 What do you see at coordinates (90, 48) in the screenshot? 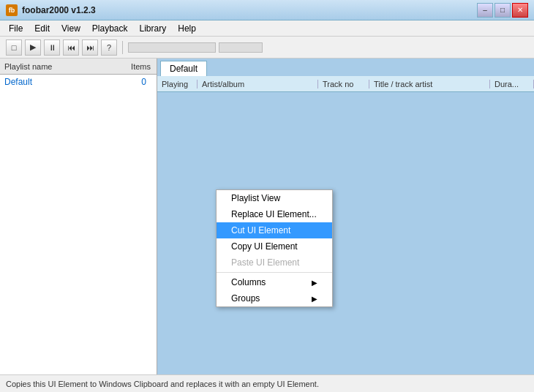
I see `next-button: ⏭` at bounding box center [90, 48].